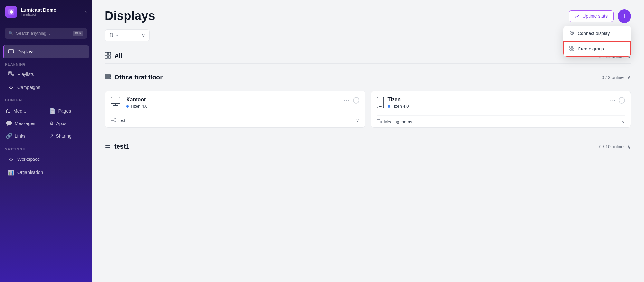 Image resolution: width=644 pixels, height=282 pixels. Describe the element at coordinates (597, 49) in the screenshot. I see `create-group-item: Create group` at that location.